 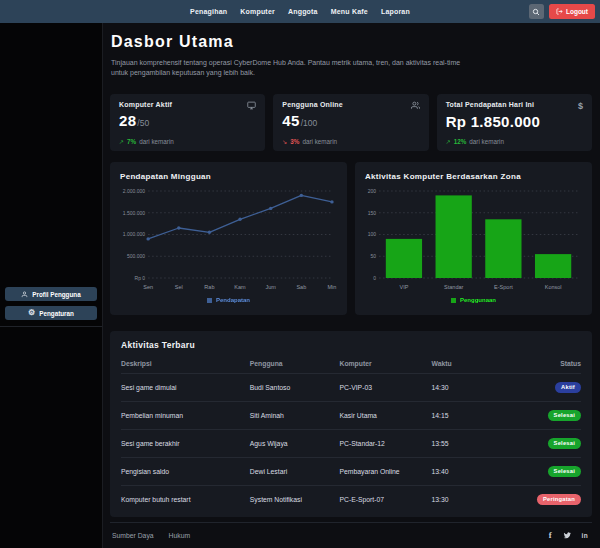 I want to click on table-row: Komputer butuh restartSystem NotifikasiP…, so click(x=351, y=500).